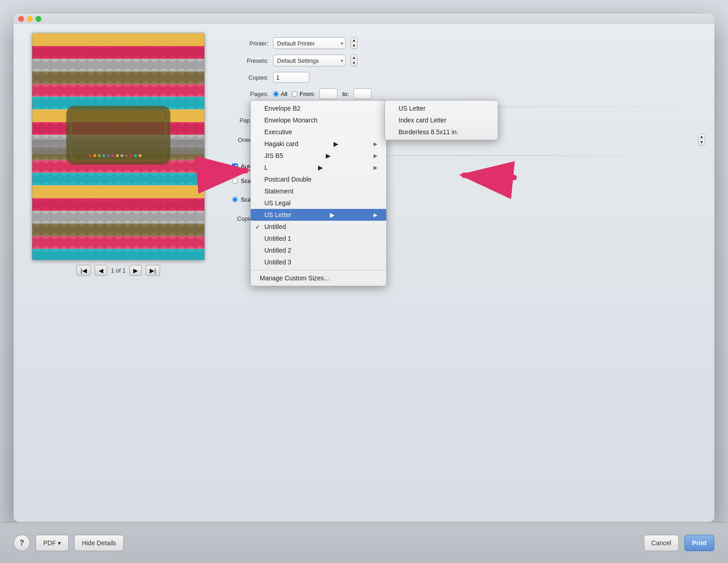  I want to click on menu-item-jis-b5: JIS B5 ▶, so click(318, 156).